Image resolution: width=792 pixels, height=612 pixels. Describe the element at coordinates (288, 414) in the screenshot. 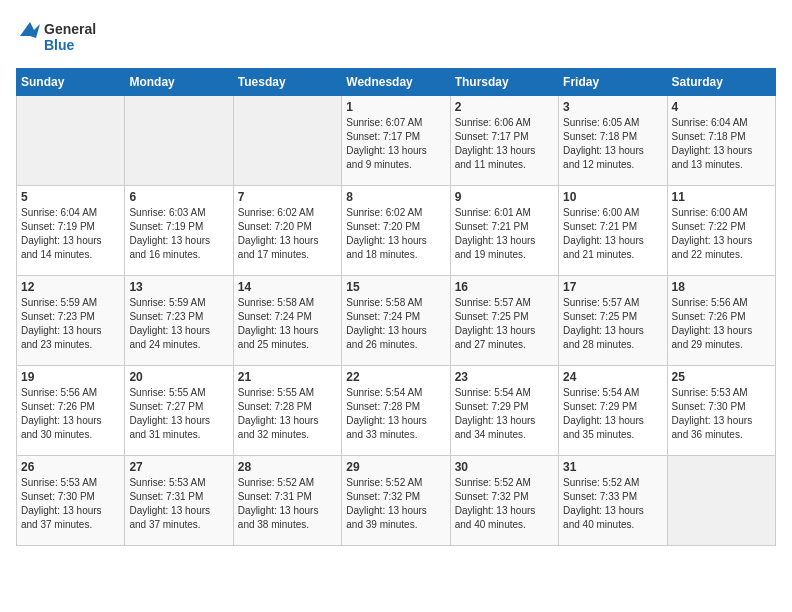

I see `day-info: Sunrise: 5:55 AM Sunset: 7:28 PM Dayligh…` at that location.